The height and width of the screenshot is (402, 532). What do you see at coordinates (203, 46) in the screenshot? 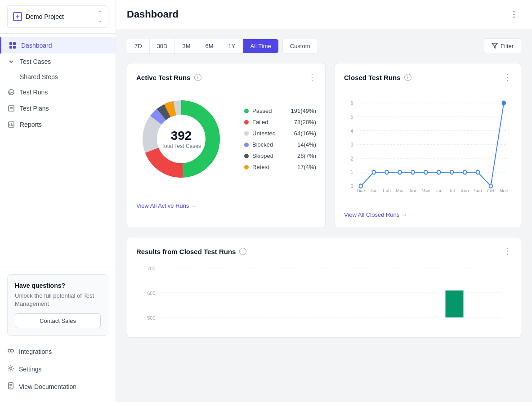
I see `time-tabs: 7D 30D 3M 6M 1Y All Time` at bounding box center [203, 46].